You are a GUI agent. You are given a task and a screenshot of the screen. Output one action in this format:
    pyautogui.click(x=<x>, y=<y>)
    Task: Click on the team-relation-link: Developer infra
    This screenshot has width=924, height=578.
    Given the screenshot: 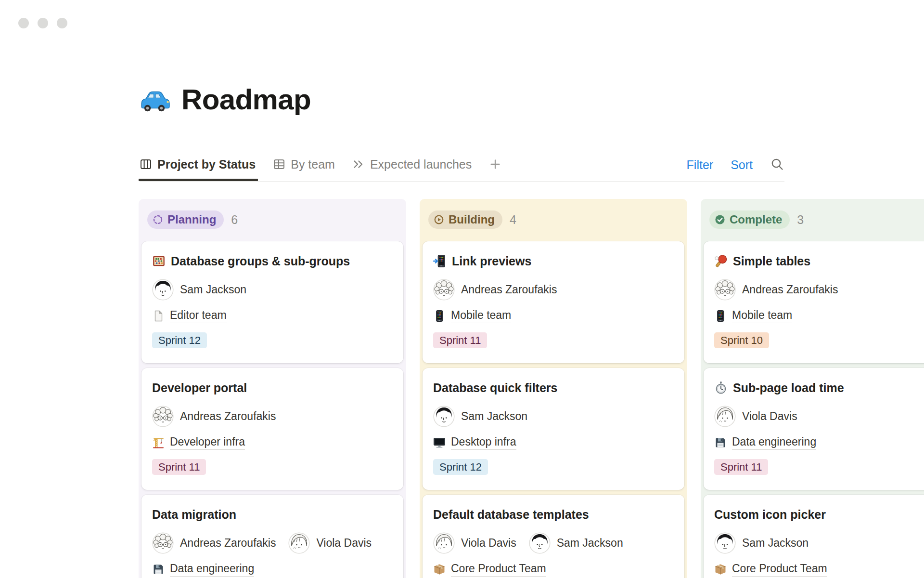 What is the action you would take?
    pyautogui.click(x=207, y=443)
    